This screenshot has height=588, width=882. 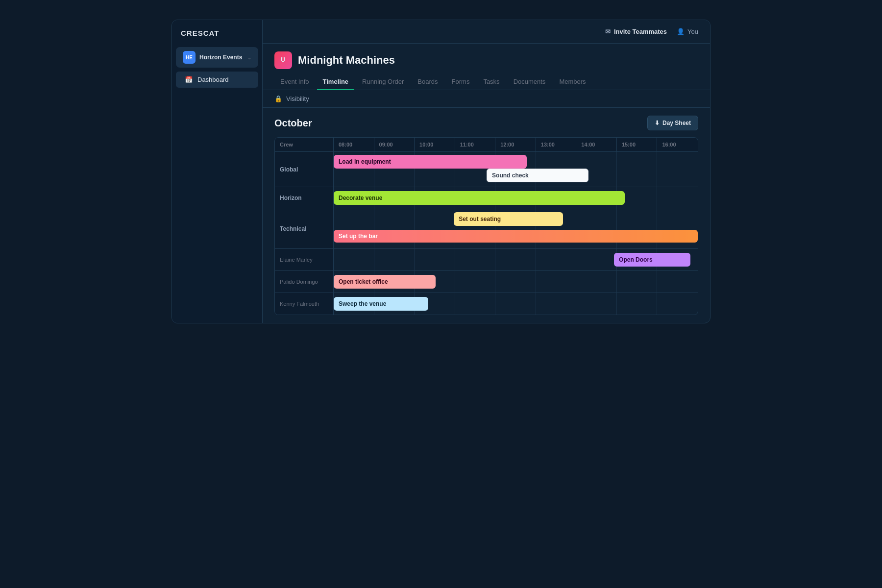 What do you see at coordinates (213, 79) in the screenshot?
I see `sidebar-item-label: Dashboard` at bounding box center [213, 79].